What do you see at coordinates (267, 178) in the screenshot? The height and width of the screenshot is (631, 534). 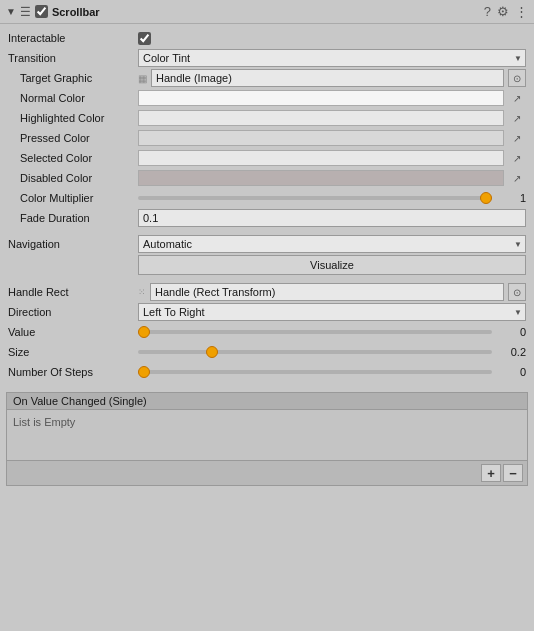 I see `disabled-color-row: Disabled Color ↗` at bounding box center [267, 178].